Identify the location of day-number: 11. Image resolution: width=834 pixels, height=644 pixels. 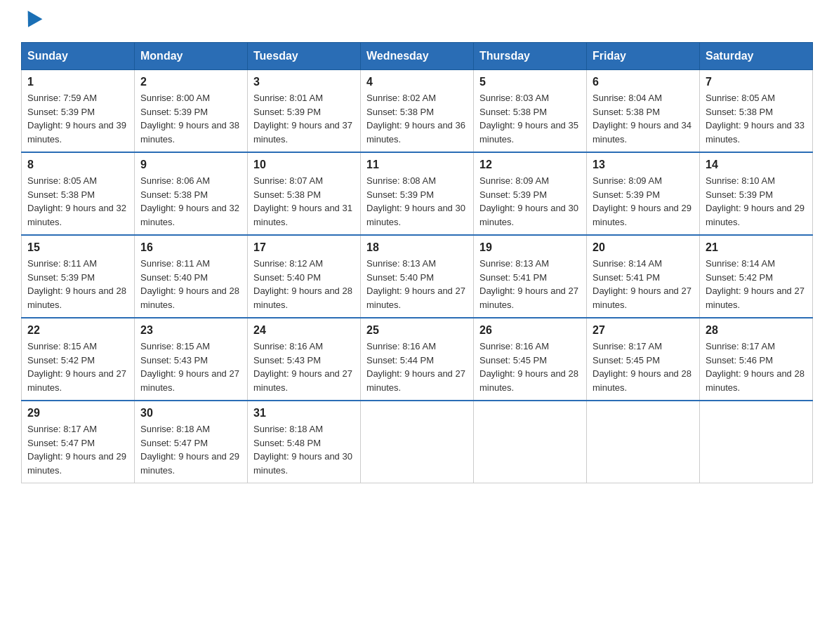
(417, 165).